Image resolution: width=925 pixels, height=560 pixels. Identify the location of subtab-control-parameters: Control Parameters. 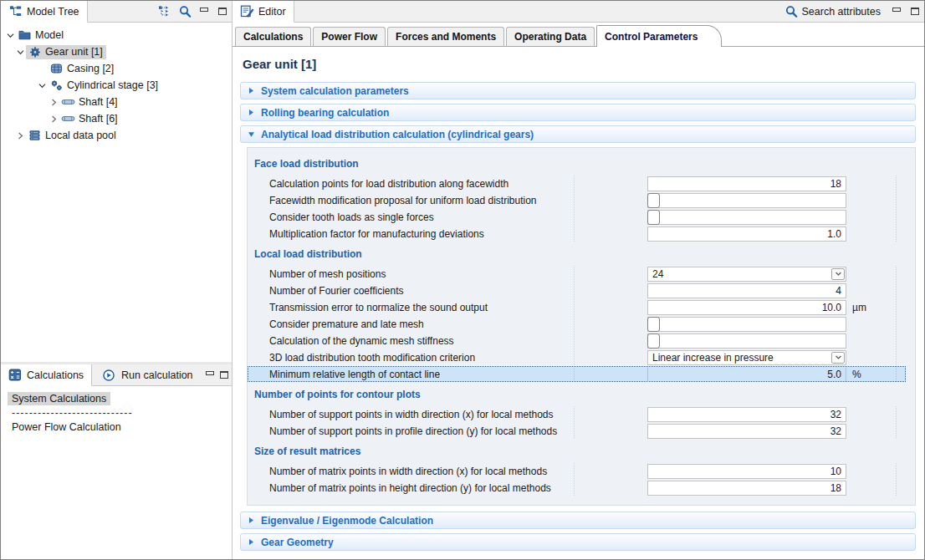
(659, 36).